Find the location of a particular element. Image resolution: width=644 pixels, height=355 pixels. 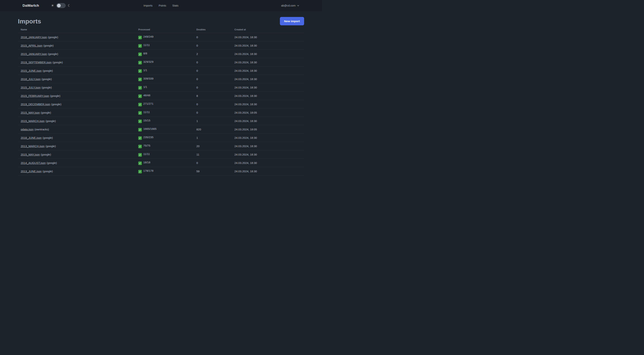

import-file-link: 2019_SEPTEMBER.json is located at coordinates (36, 62).